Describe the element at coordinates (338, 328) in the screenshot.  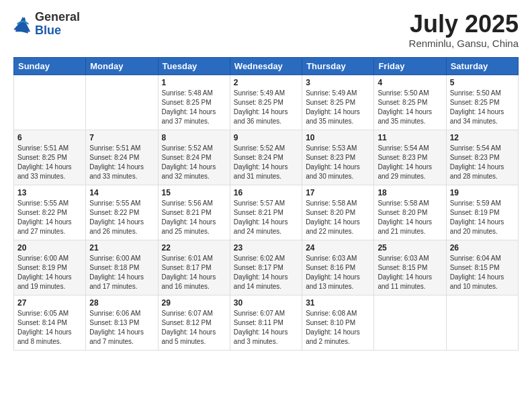
I see `day-info: Sunrise: 6:08 AM Sunset: 8:10 PM Dayligh…` at that location.